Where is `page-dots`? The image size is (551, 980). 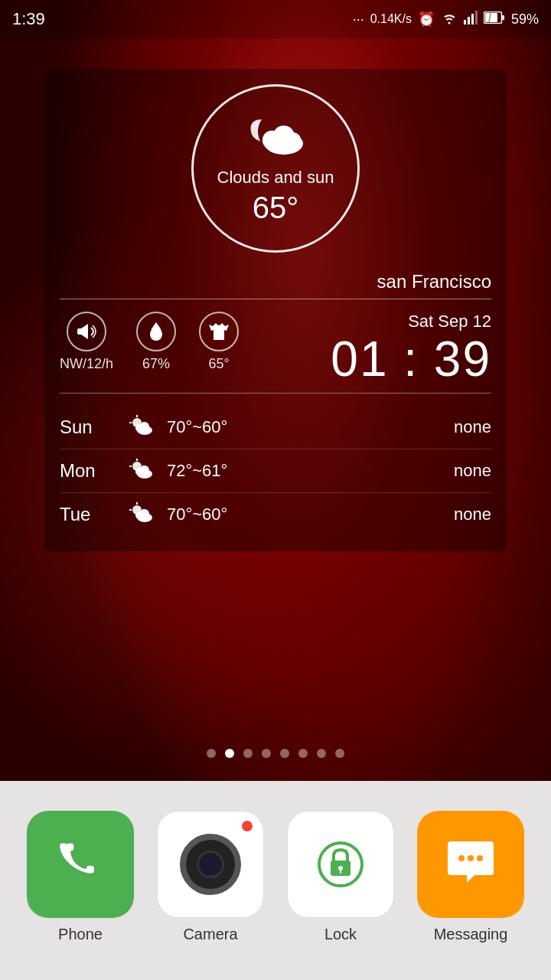
page-dots is located at coordinates (276, 753).